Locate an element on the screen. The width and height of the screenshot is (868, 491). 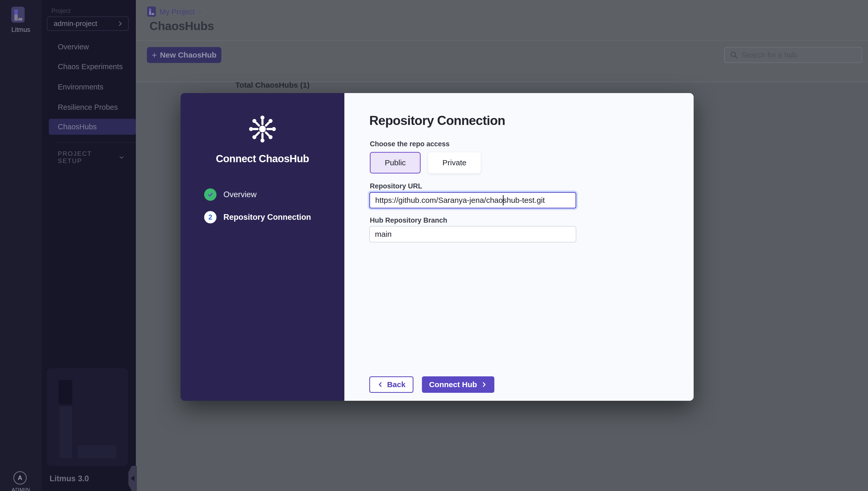
sidebar-illustration is located at coordinates (88, 417).